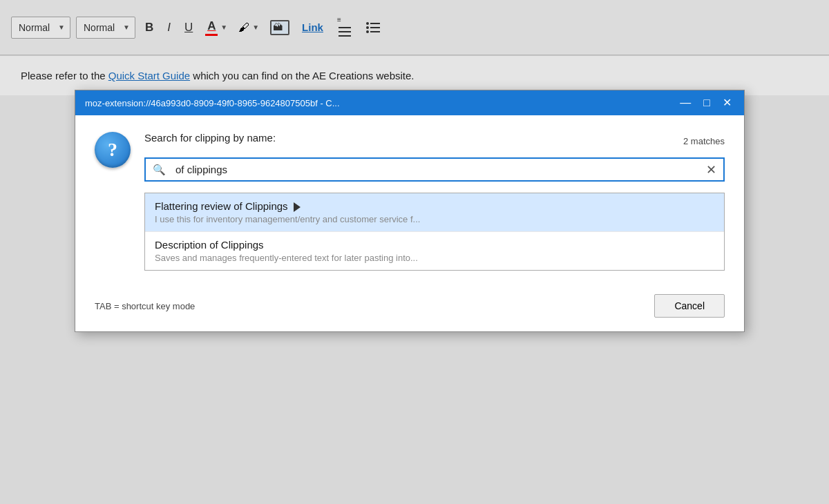 This screenshot has width=829, height=504. What do you see at coordinates (297, 207) in the screenshot?
I see `cursor-indicator` at bounding box center [297, 207].